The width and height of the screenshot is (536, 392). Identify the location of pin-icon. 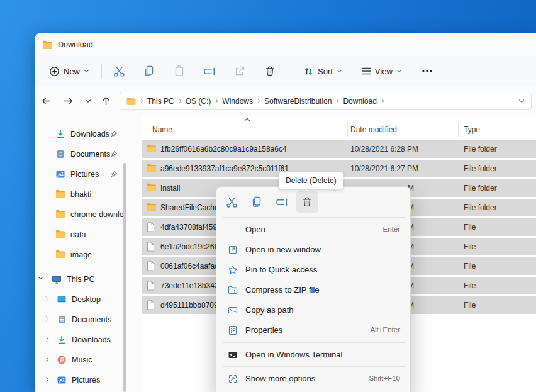
(114, 154).